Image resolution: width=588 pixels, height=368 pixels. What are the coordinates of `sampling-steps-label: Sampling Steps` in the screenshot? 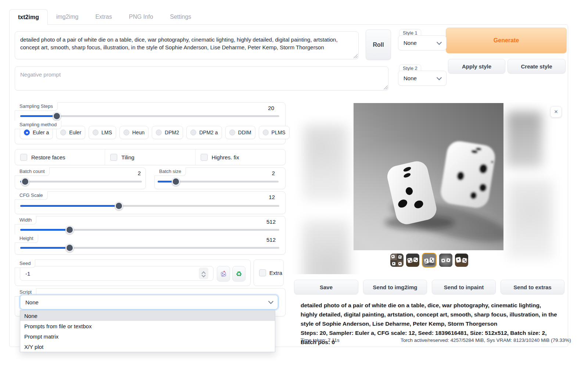 It's located at (36, 107).